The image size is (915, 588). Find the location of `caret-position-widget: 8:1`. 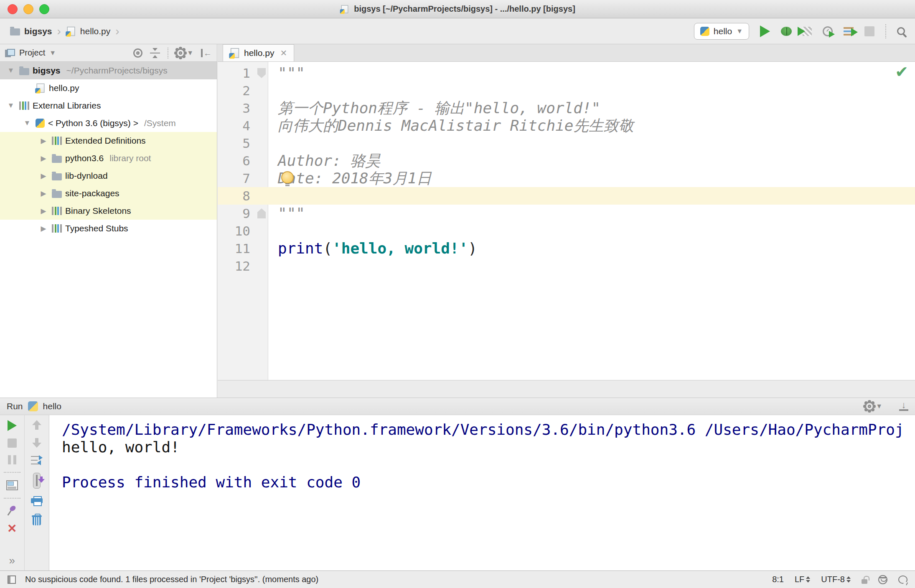

caret-position-widget: 8:1 is located at coordinates (778, 580).